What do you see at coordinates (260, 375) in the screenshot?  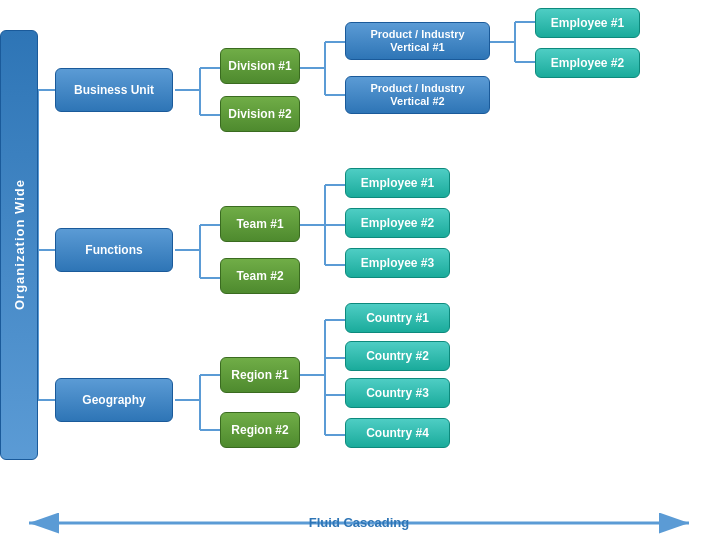 I see `region1-node: Region #1` at bounding box center [260, 375].